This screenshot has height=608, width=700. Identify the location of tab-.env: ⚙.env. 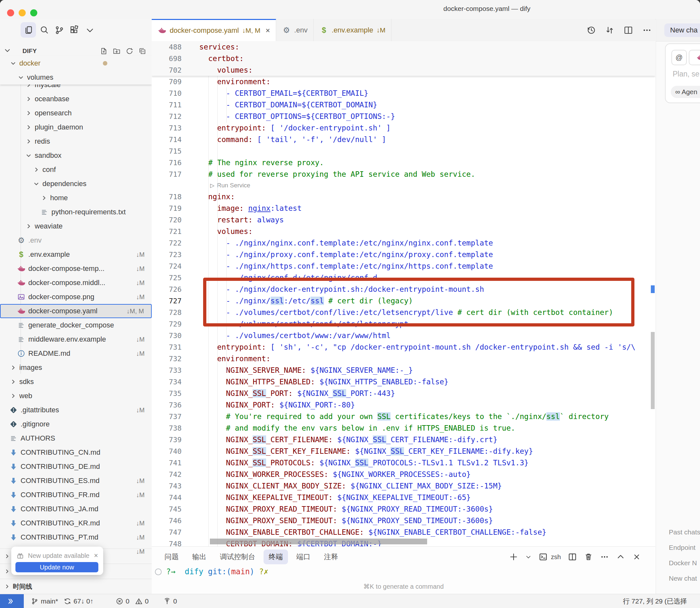
(295, 30).